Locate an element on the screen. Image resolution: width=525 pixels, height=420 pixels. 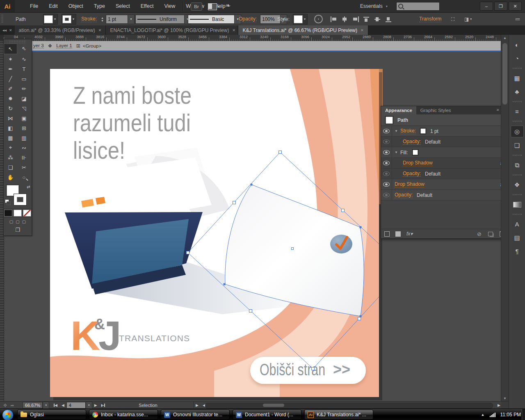
paintbrush-tool: ✐ is located at coordinates (11, 89).